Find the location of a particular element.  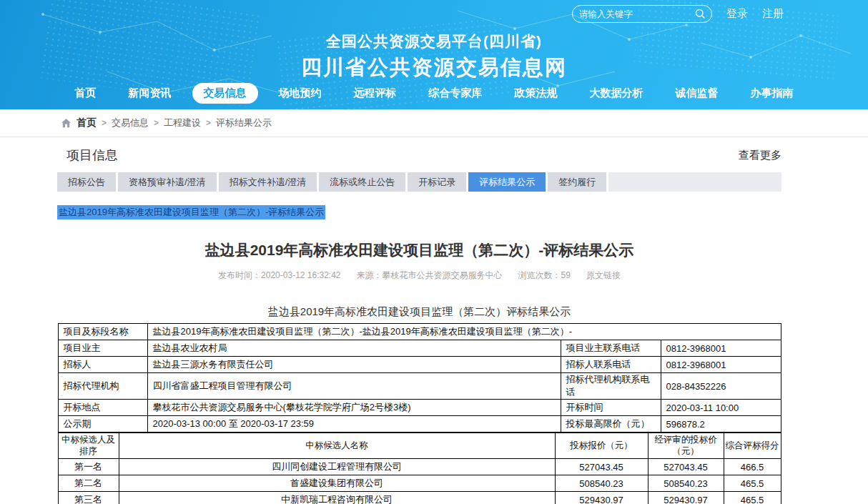

bid-price: 529430.97 is located at coordinates (601, 498).